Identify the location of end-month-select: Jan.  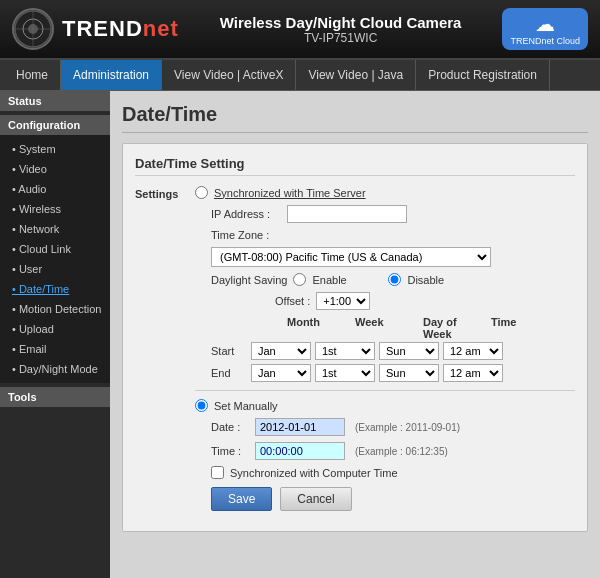
(281, 373).